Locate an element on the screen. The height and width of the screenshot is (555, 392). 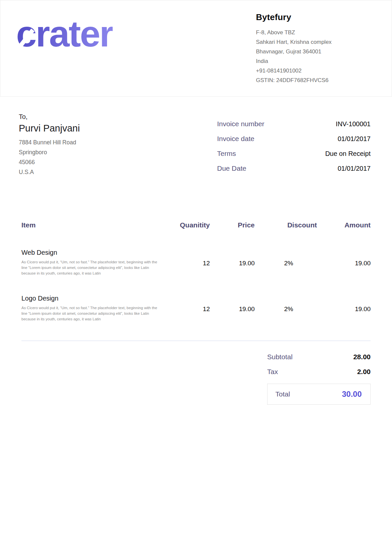
total-box: Total 30.00 is located at coordinates (319, 394).